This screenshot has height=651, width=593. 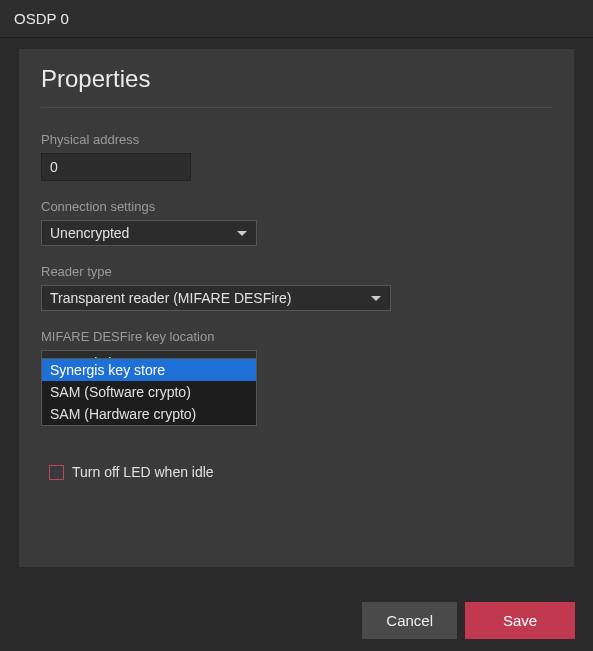 I want to click on footer-buttons: Cancel Save, so click(x=468, y=620).